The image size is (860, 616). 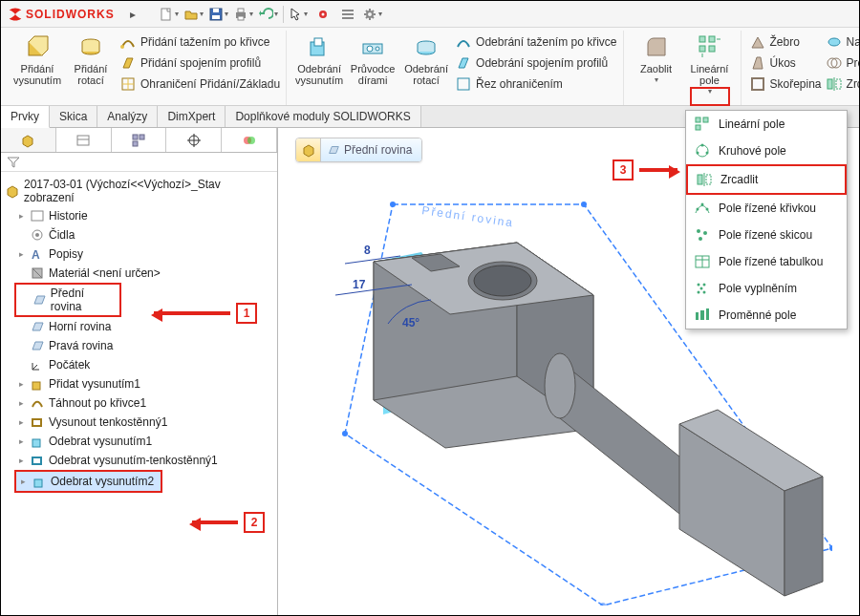 I want to click on svg-text: 45°, so click(x=411, y=323).